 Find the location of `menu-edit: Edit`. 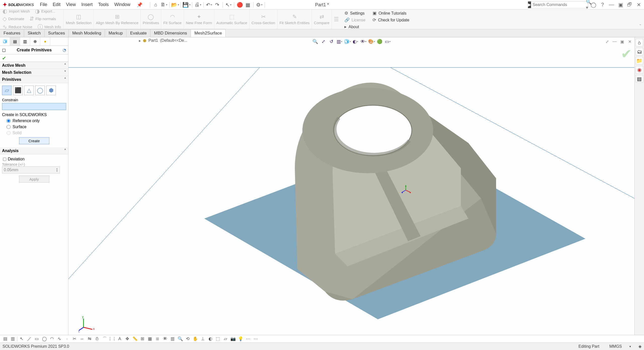

menu-edit: Edit is located at coordinates (57, 5).